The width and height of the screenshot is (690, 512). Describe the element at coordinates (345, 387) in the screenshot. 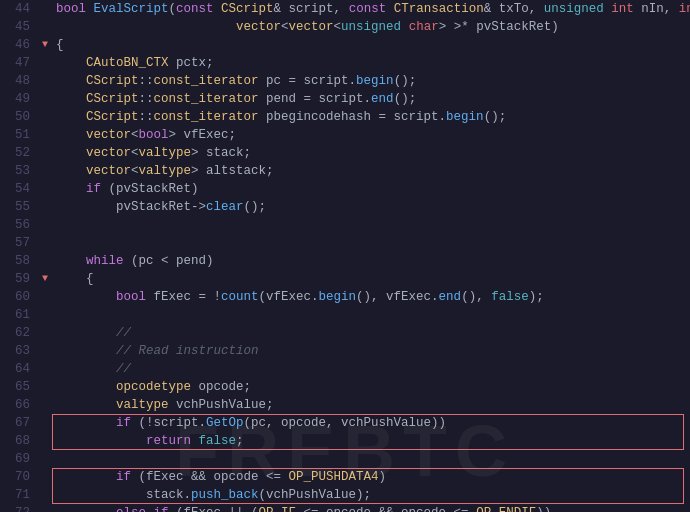

I see `table-row: 65 opcodetype opcode;` at that location.